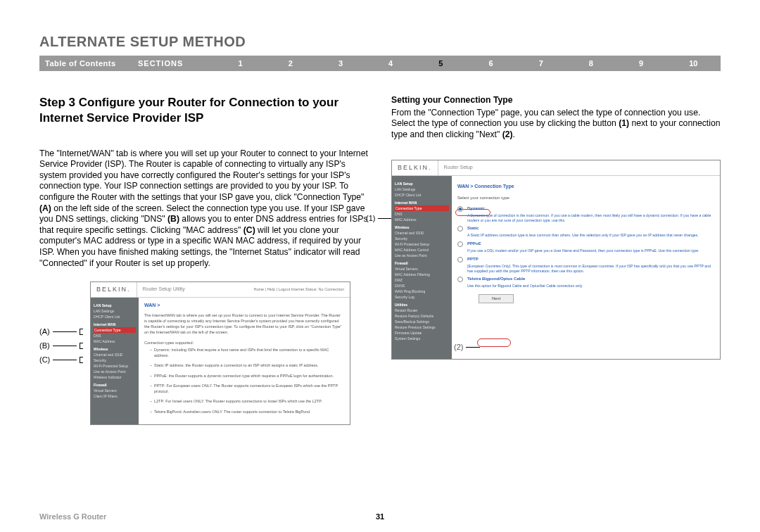 This screenshot has height=532, width=760. I want to click on nav-section-2: 2, so click(291, 63).